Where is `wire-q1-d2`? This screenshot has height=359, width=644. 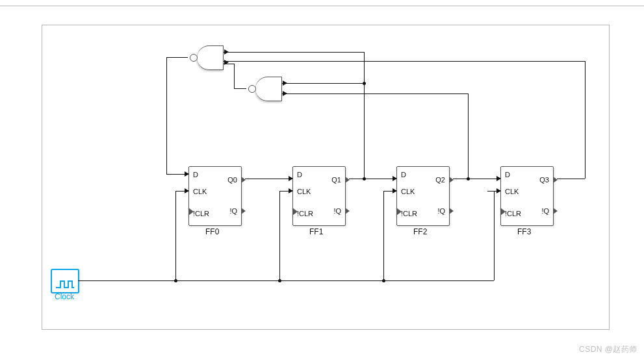 wire-q1-d2 is located at coordinates (373, 179).